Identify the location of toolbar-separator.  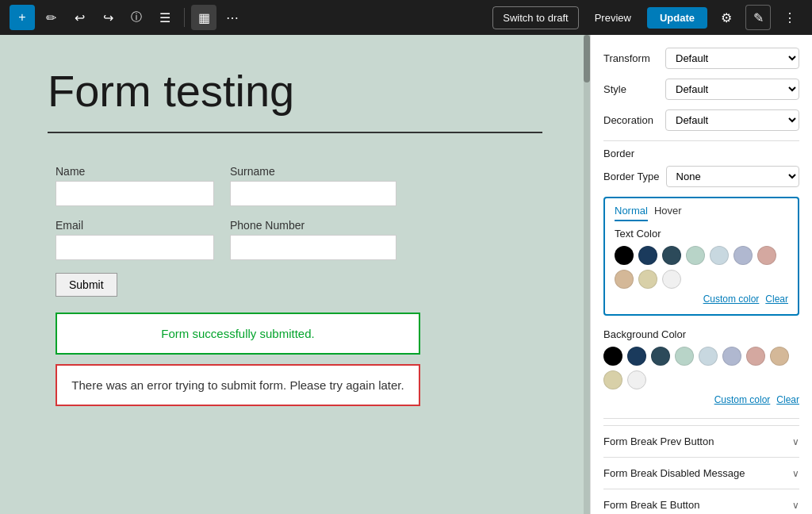
(184, 17).